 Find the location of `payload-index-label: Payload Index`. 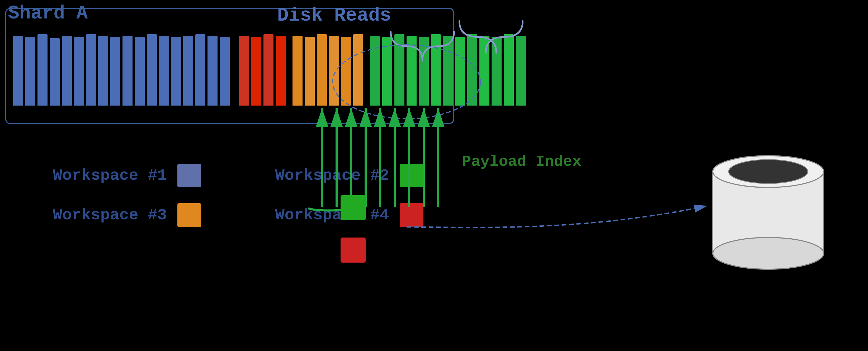

payload-index-label: Payload Index is located at coordinates (522, 162).